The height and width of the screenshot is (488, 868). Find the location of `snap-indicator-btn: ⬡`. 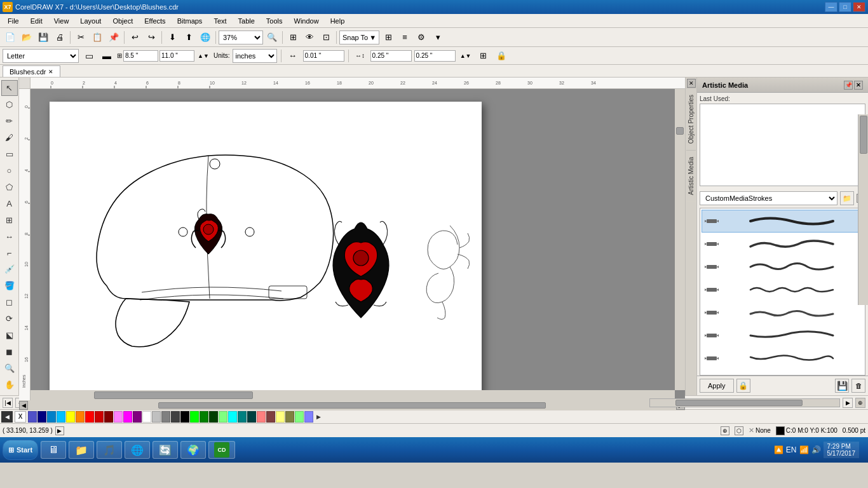

snap-indicator-btn: ⬡ is located at coordinates (739, 431).